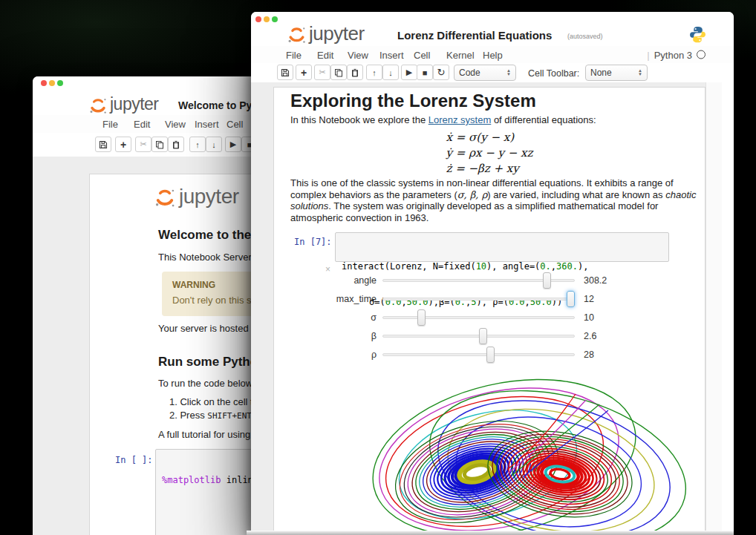  Describe the element at coordinates (209, 197) in the screenshot. I see `jupyter-logo-text-large: jupyter` at that location.